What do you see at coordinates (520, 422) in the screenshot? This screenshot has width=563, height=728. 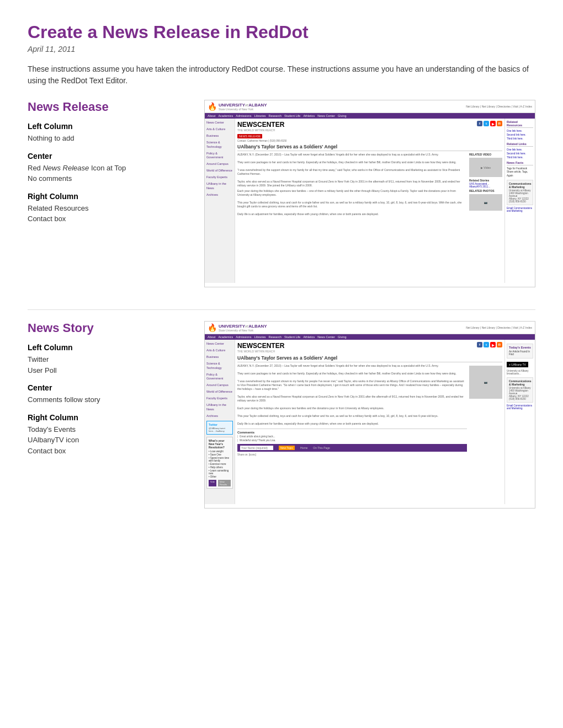 I see `ns-sc-right-column: Today's Events An Article Found In Find …` at bounding box center [520, 422].